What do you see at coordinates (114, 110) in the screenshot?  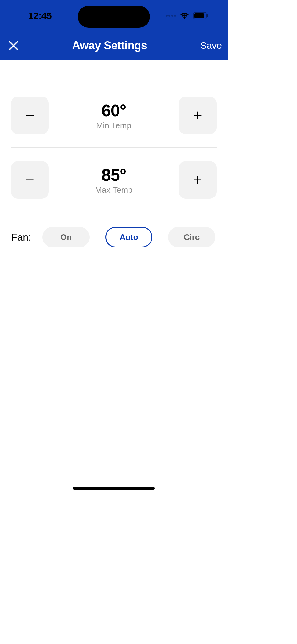 I see `min-temp-value: 60°` at bounding box center [114, 110].